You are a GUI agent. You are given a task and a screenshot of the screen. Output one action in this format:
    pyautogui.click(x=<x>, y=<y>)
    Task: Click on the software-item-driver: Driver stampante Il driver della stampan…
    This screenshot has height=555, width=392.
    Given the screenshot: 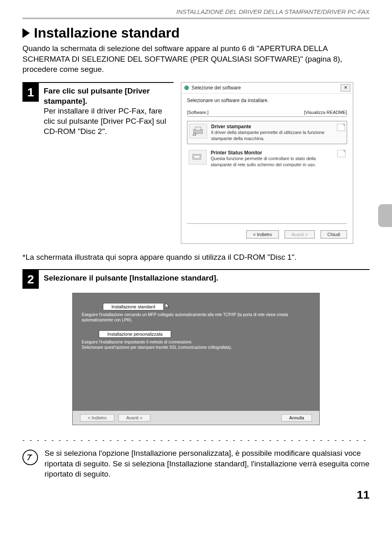 What is the action you would take?
    pyautogui.click(x=267, y=133)
    